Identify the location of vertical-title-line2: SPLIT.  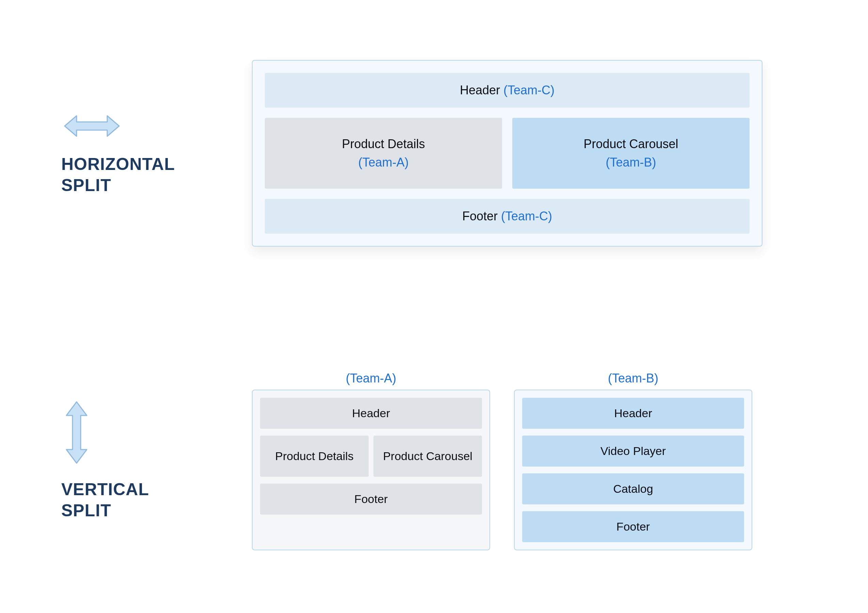
(86, 511).